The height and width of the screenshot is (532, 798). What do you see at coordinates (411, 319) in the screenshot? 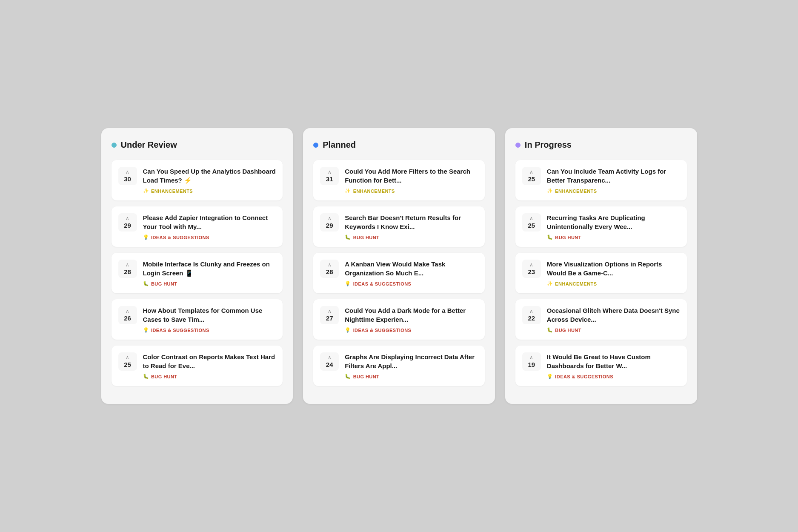
I see `card-content: Could You Add a Dark Mode for a Better N…` at bounding box center [411, 319].